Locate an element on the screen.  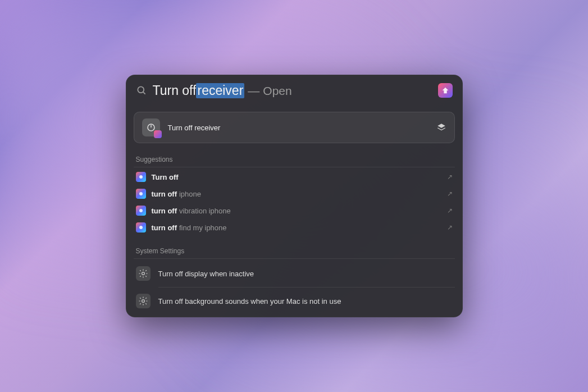
suggestion-label: turn off find my iphone is located at coordinates (297, 228).